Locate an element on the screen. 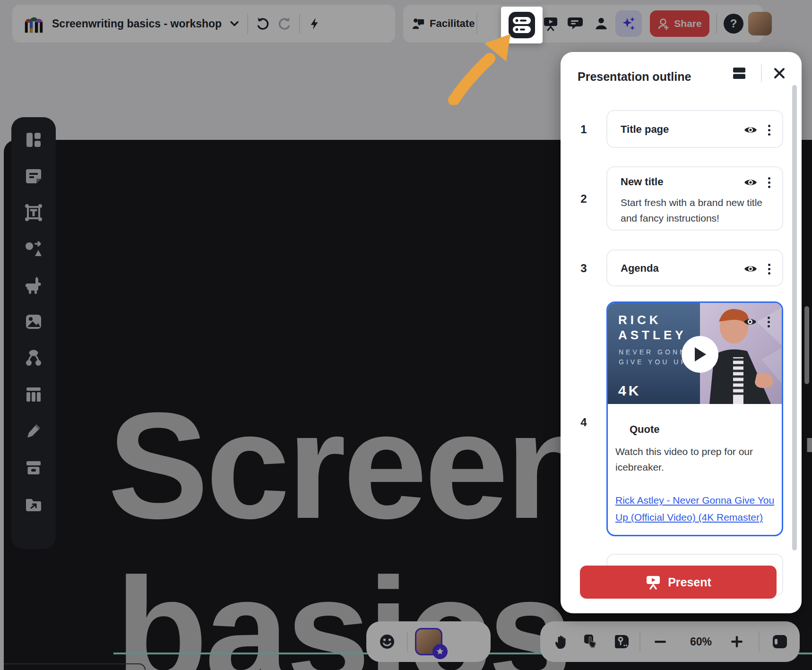 The image size is (812, 670). present-projector-icon is located at coordinates (653, 582).